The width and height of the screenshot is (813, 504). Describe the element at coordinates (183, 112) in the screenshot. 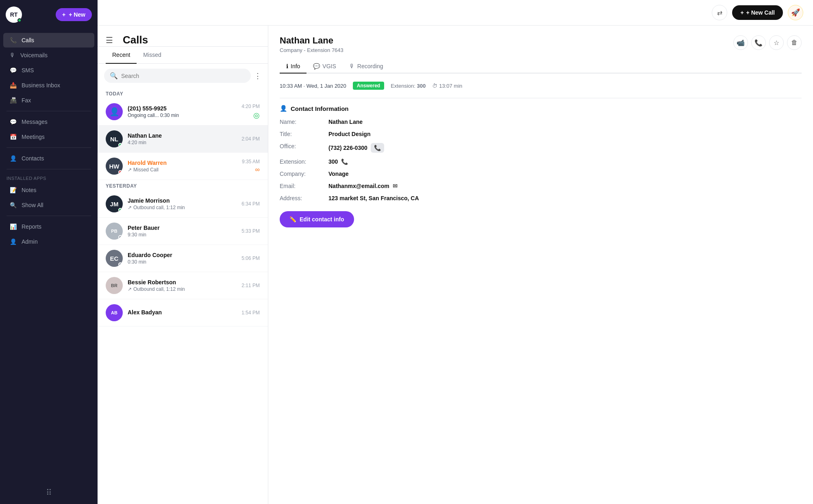

I see `list-item: 👤 (201) 555-9925 Ongoing call... 0:30 mi…` at that location.